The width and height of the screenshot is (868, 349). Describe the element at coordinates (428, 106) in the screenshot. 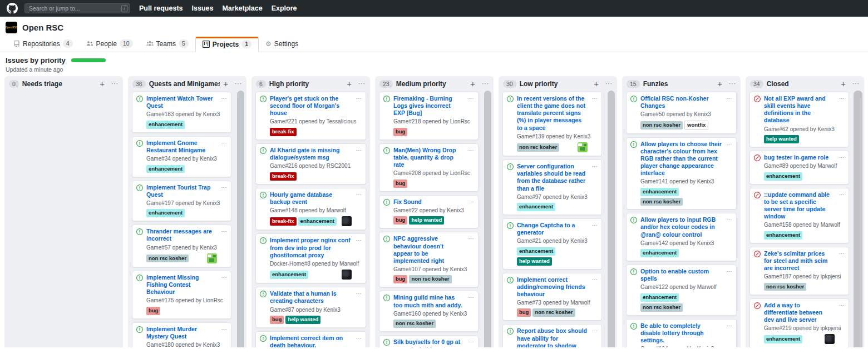

I see `issue-title-link: Firemaking - Burning Logs gives incorrec…` at that location.